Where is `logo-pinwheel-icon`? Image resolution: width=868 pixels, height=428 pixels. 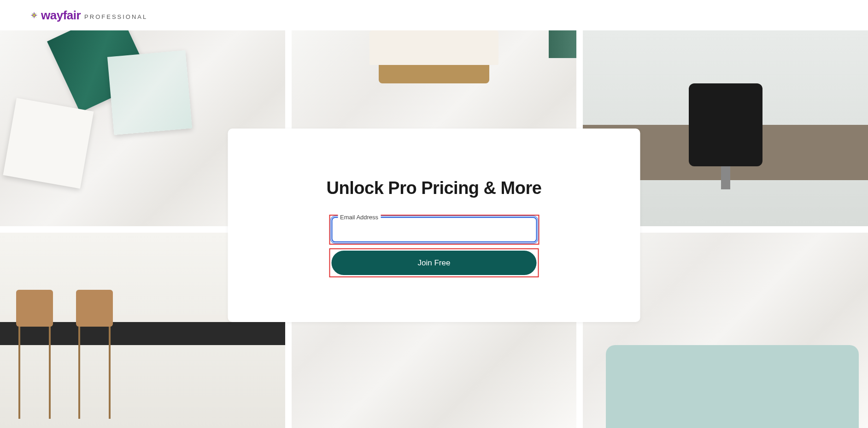
logo-pinwheel-icon is located at coordinates (34, 15).